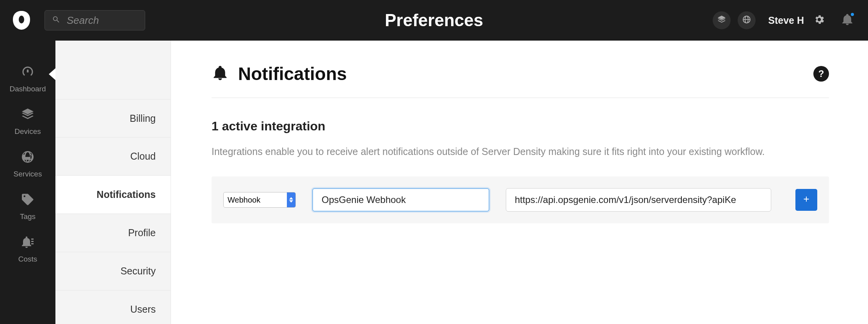  Describe the element at coordinates (113, 182) in the screenshot. I see `preferences-sidebar: Billing Cloud Notifications Profile Secu…` at that location.